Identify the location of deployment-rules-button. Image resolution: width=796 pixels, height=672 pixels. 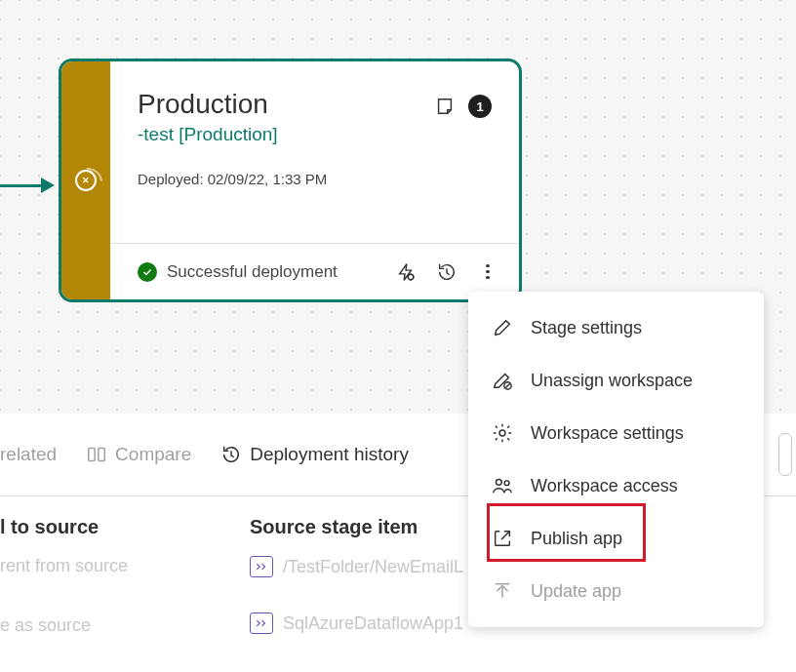
(406, 272).